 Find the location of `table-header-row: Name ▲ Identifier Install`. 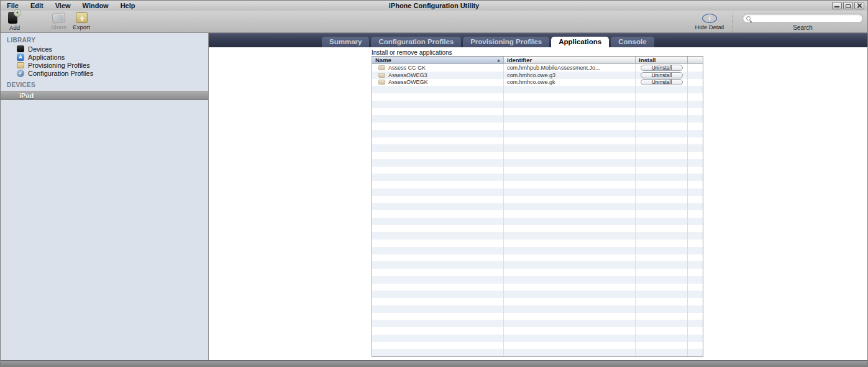

table-header-row: Name ▲ Identifier Install is located at coordinates (537, 60).